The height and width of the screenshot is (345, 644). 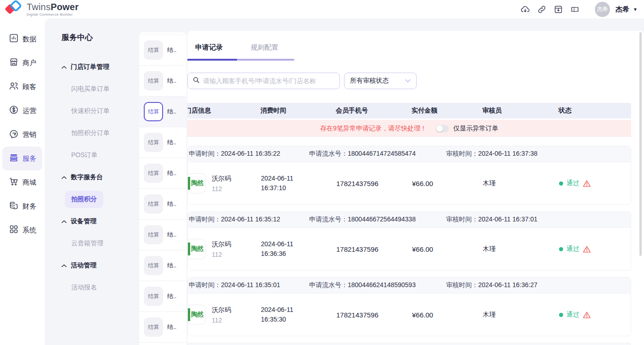 What do you see at coordinates (100, 67) in the screenshot?
I see `sidebar-section-store-orders: 门店订单管理` at bounding box center [100, 67].